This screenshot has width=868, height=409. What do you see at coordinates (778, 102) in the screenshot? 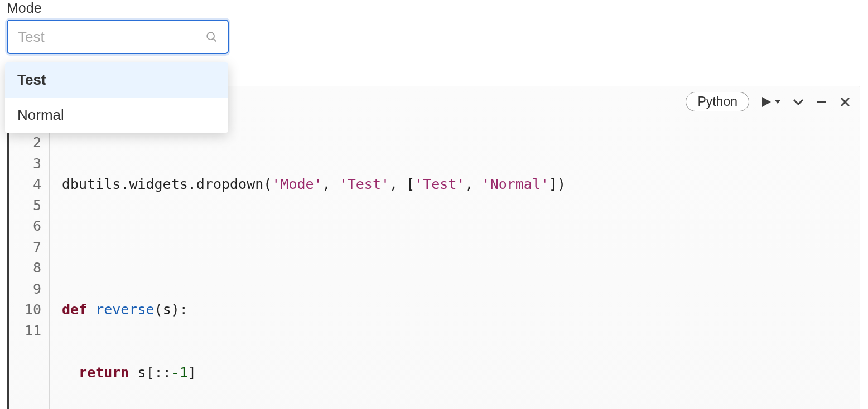
I see `caret-down-icon` at bounding box center [778, 102].